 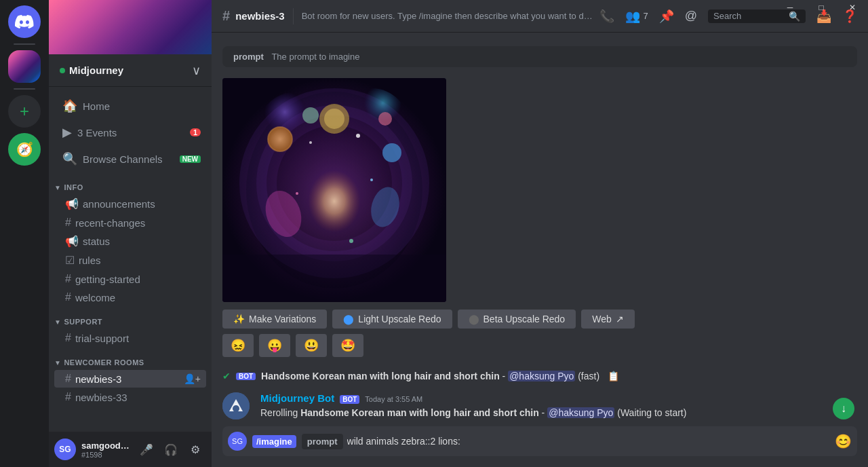 What do you see at coordinates (130, 132) in the screenshot?
I see `sidebar-item-events: ▶ 3 Events 1` at bounding box center [130, 132].